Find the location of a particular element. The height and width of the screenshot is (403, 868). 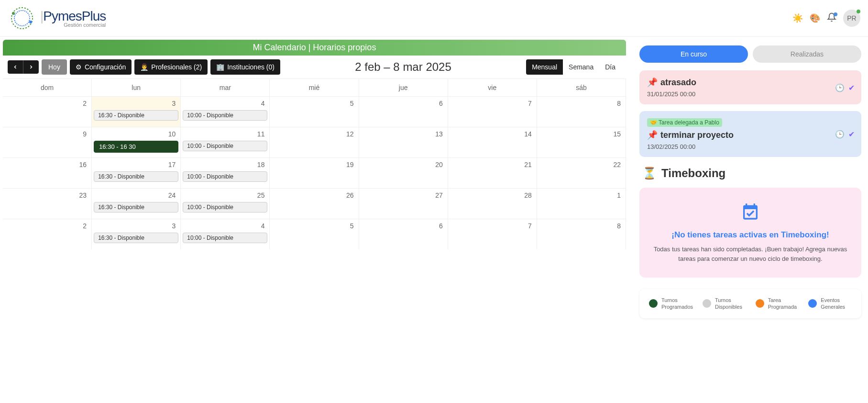

prev-button is located at coordinates (15, 67).